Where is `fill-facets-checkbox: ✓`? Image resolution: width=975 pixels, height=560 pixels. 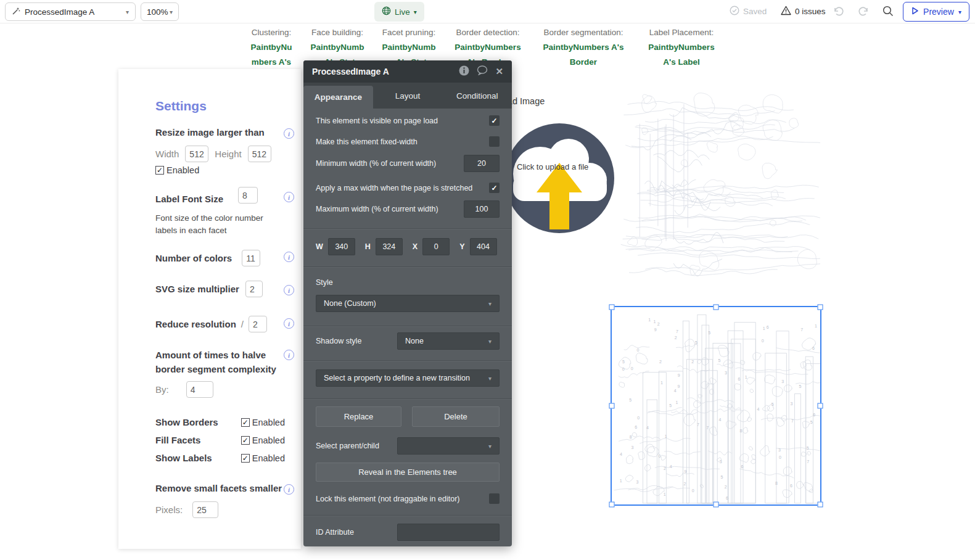
fill-facets-checkbox: ✓ is located at coordinates (245, 440).